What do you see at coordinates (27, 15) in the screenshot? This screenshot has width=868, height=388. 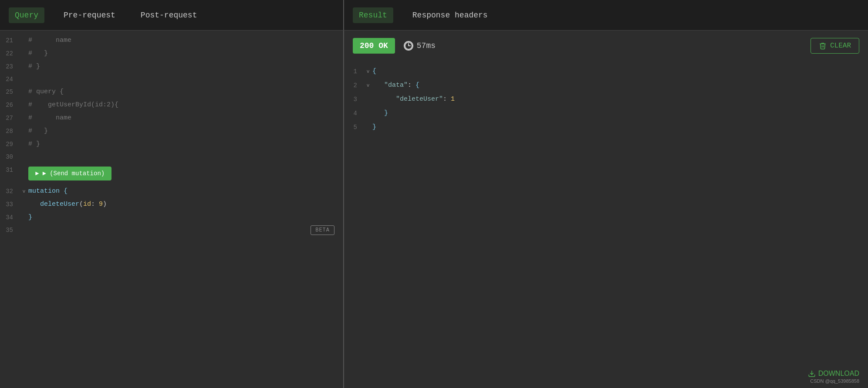 I see `tab-query: Query` at bounding box center [27, 15].